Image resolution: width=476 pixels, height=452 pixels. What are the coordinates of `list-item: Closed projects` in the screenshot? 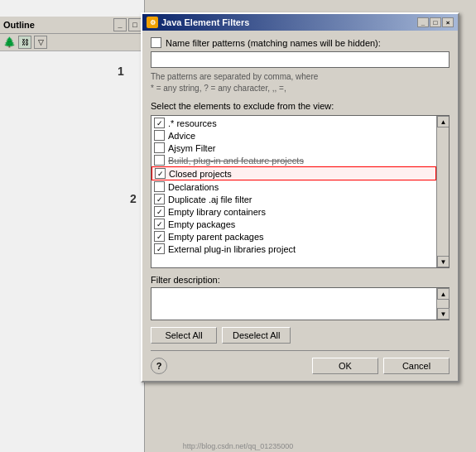 It's located at (294, 174).